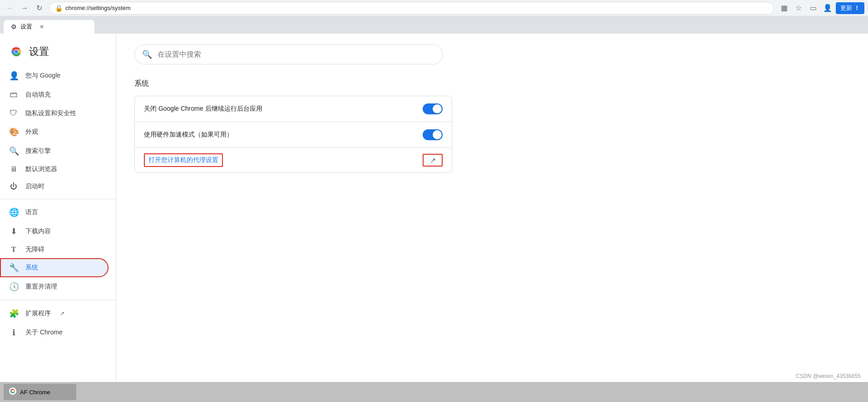  What do you see at coordinates (828, 8) in the screenshot?
I see `profile-button: 👤` at bounding box center [828, 8].